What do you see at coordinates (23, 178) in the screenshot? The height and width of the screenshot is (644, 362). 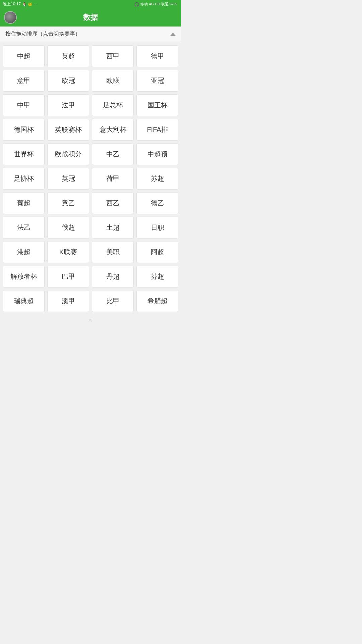 I see `league-item: 足协杯` at bounding box center [23, 178].